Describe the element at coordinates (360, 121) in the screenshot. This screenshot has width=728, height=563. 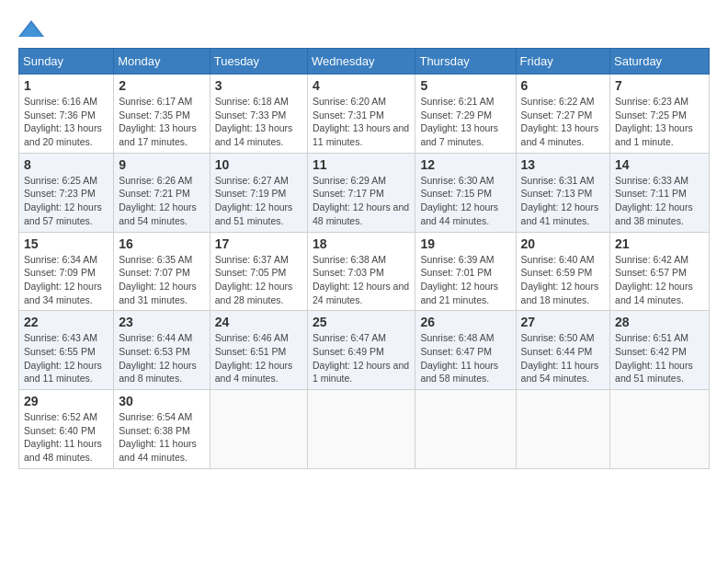
I see `day-info: Sunrise: 6:20 AM Sunset: 7:31 PM Dayligh…` at that location.